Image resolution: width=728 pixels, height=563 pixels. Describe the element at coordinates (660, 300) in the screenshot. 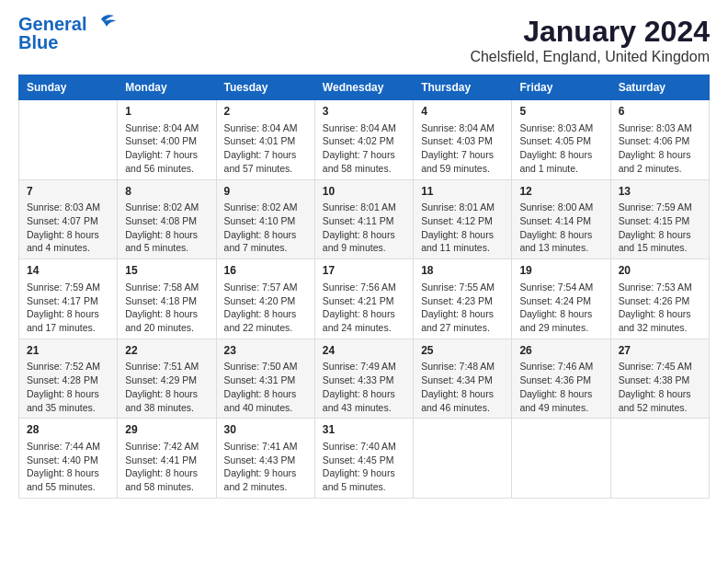

I see `calendar-cell: 20Sunrise: 7:53 AMSunset: 4:26 PMDayligh…` at that location.